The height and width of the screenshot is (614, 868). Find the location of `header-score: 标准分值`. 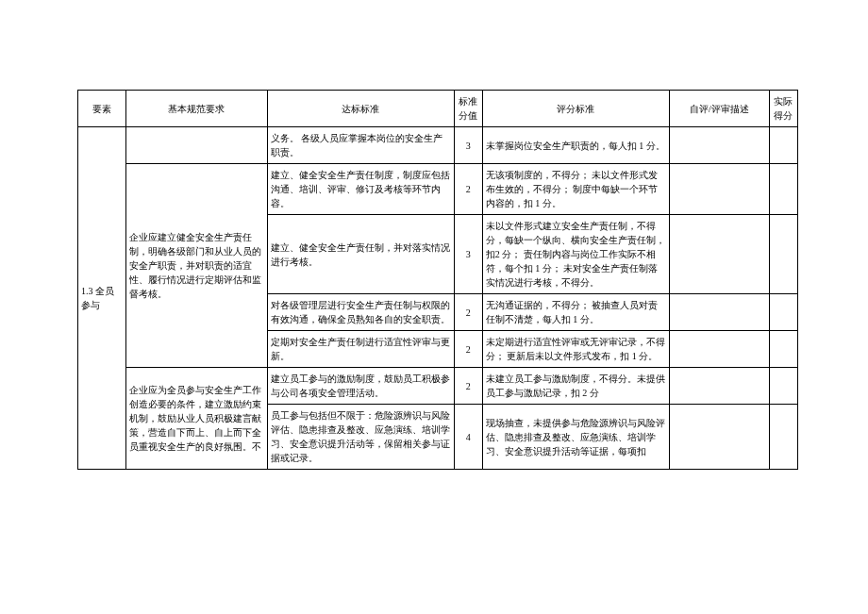

header-score: 标准分值 is located at coordinates (468, 109).